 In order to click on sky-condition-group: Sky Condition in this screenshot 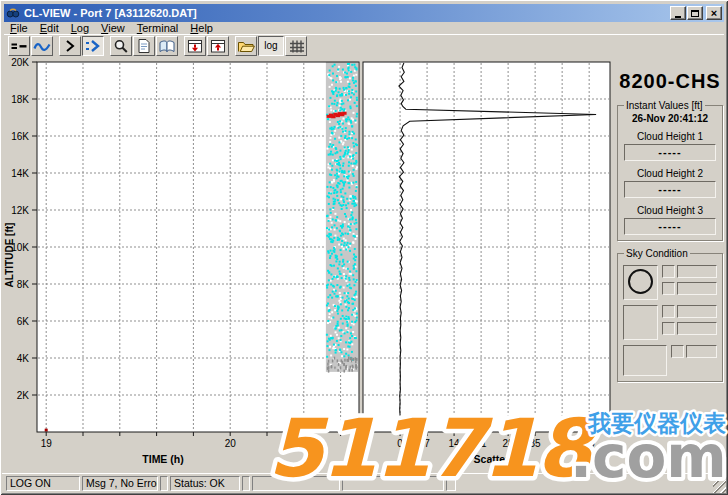, I will do `click(670, 315)`.